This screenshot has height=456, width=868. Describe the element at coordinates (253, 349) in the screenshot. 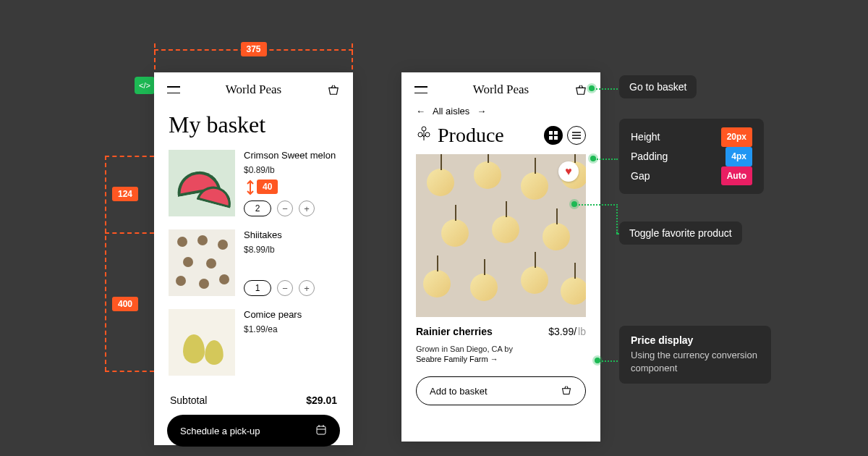

I see `cart-item: Comice pears $1.99/ea` at that location.